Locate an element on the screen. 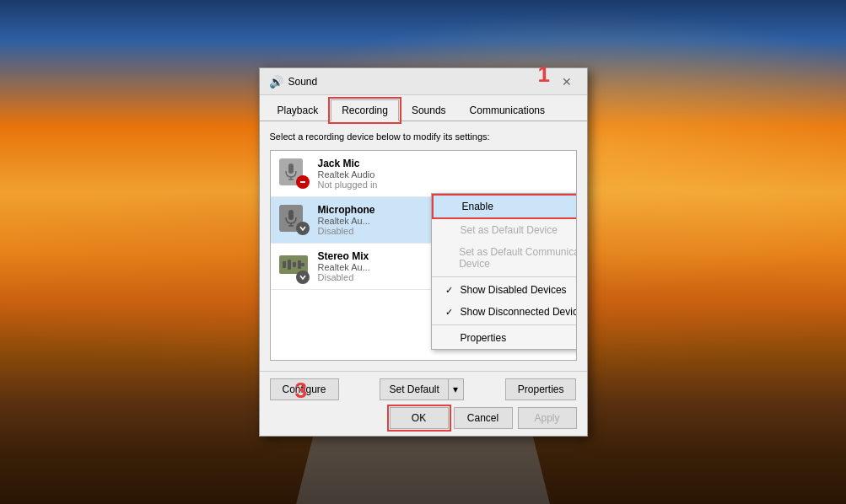  show-disconnected-check: ✓ is located at coordinates (450, 312).